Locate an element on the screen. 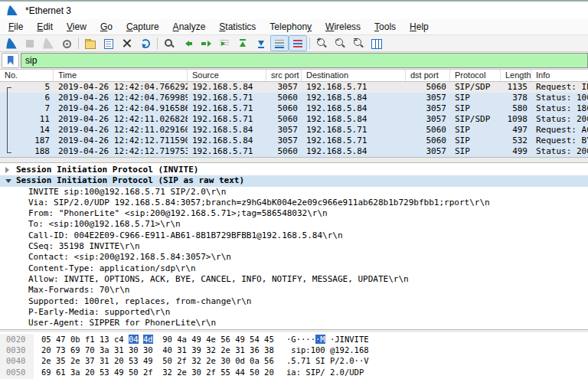 The image size is (588, 379). go-top-button is located at coordinates (243, 43).